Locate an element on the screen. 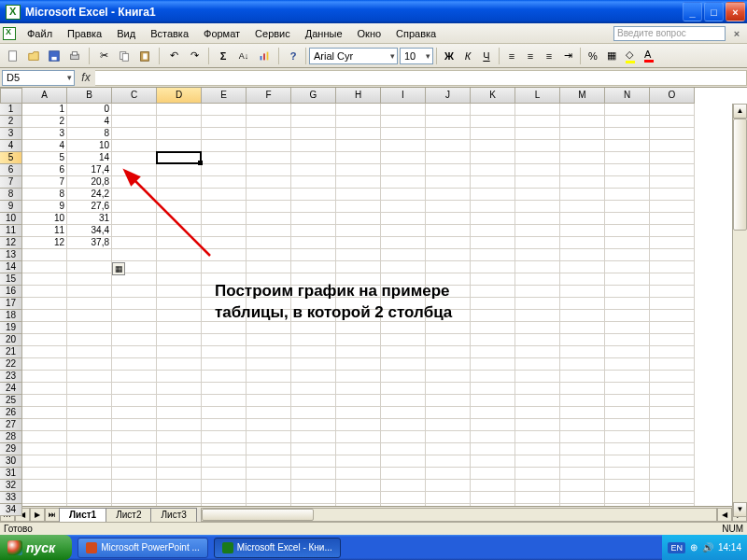 The height and width of the screenshot is (560, 747). cell-N31 is located at coordinates (627, 474).